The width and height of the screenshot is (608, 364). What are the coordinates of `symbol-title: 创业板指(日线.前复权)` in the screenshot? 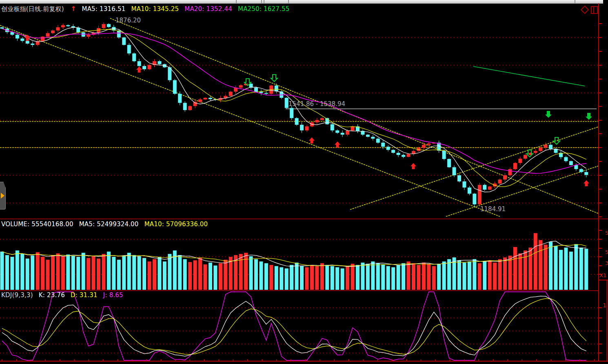 It's located at (33, 9).